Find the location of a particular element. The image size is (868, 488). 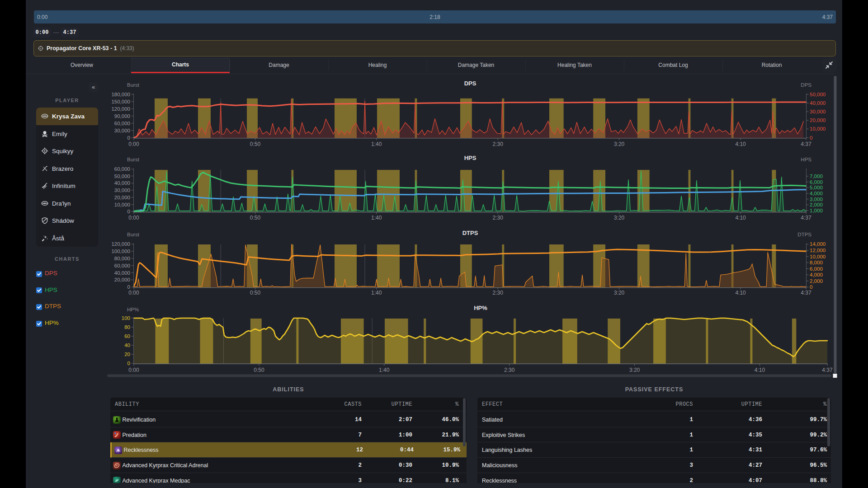

svg-text: 80,000 is located at coordinates (122, 258).